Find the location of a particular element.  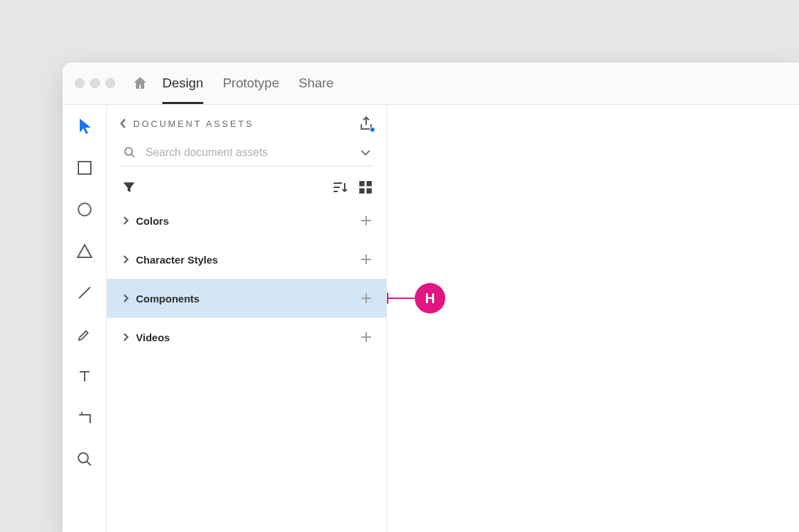

annotation-callout: H is located at coordinates (416, 298).